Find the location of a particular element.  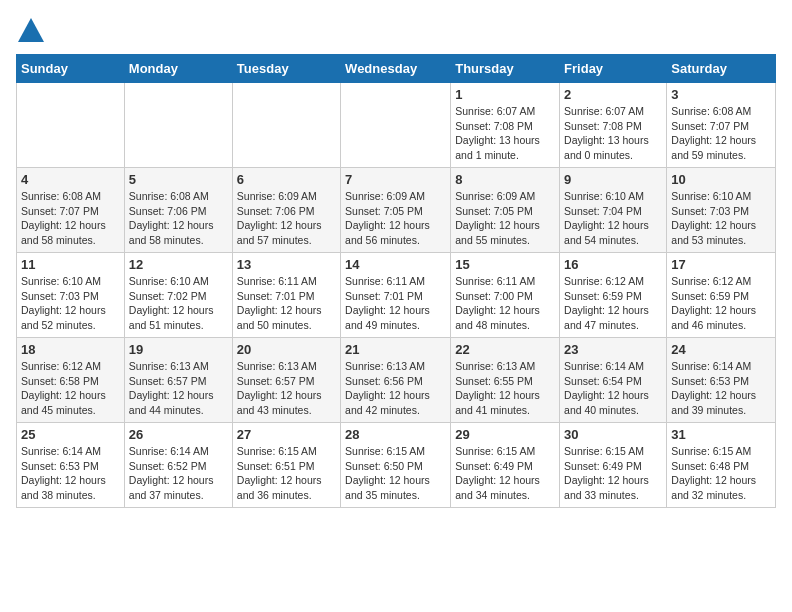

day-number: 28 is located at coordinates (396, 434).